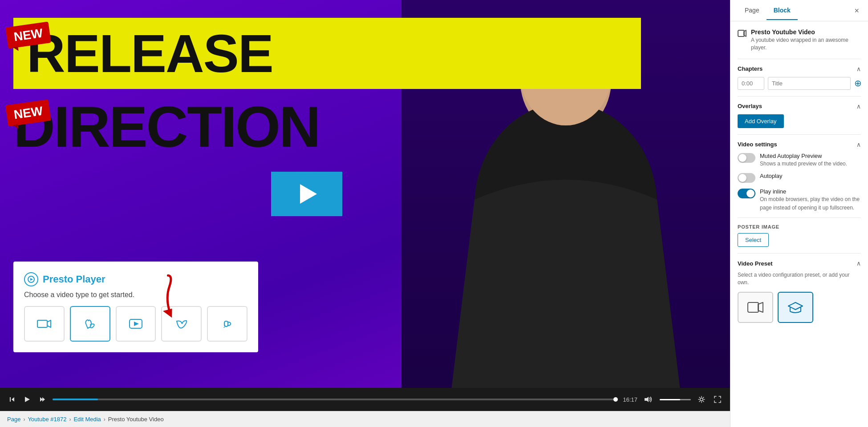 The image size is (868, 427). I want to click on video-controls-bar: 16:17, so click(365, 399).